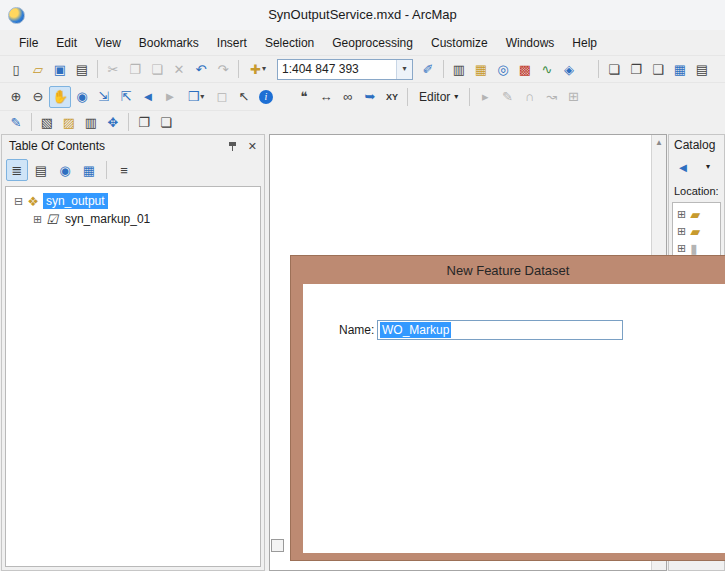 Image resolution: width=725 pixels, height=571 pixels. I want to click on menu-file: File, so click(28, 43).